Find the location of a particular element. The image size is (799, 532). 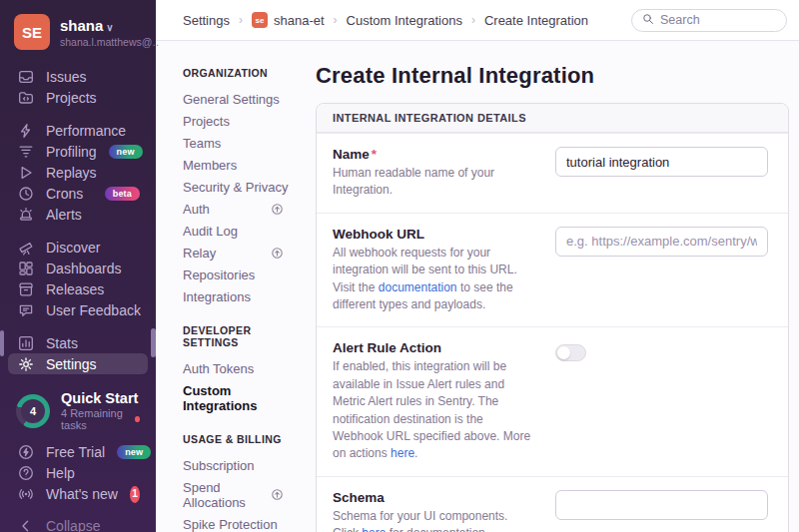

settings-nav-item-auth-tokens: Auth Tokens is located at coordinates (242, 368).